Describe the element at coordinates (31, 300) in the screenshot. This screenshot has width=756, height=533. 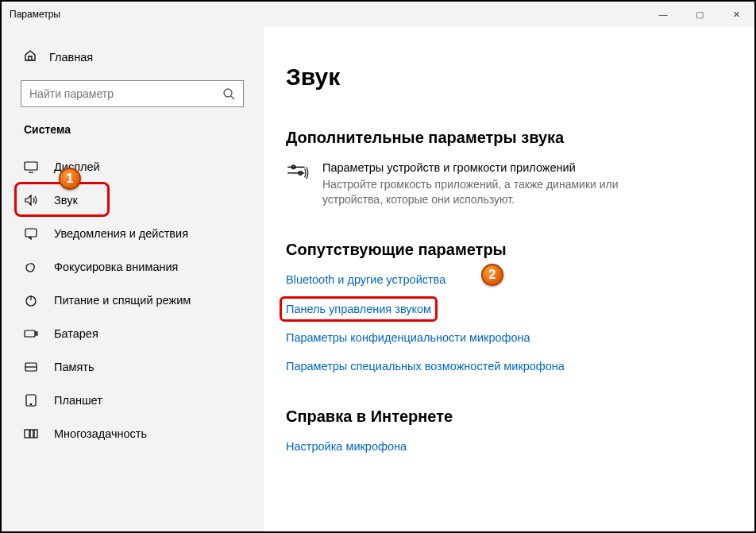
I see `power-icon` at that location.